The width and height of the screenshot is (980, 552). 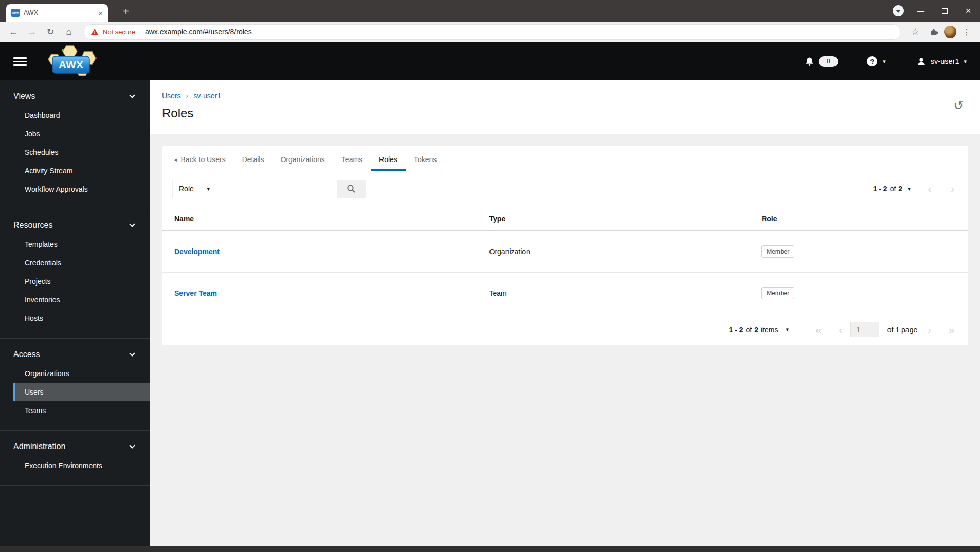 I want to click on reload-icon: ↻, so click(x=50, y=32).